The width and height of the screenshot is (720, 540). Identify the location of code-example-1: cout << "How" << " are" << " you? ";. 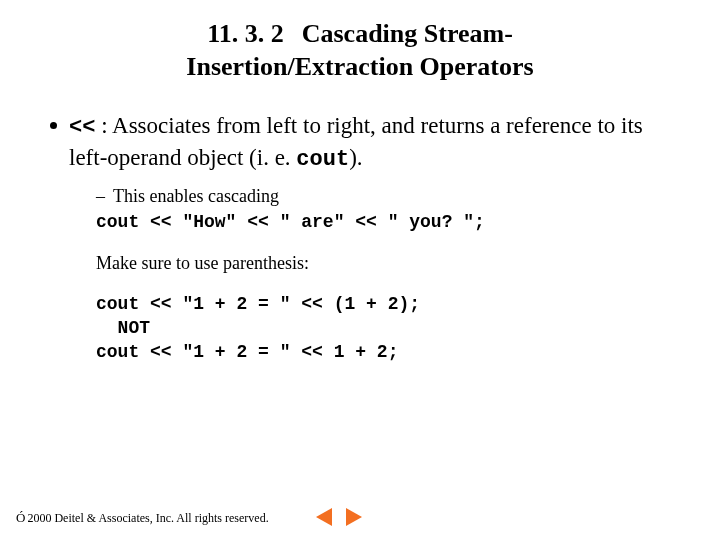
(389, 222).